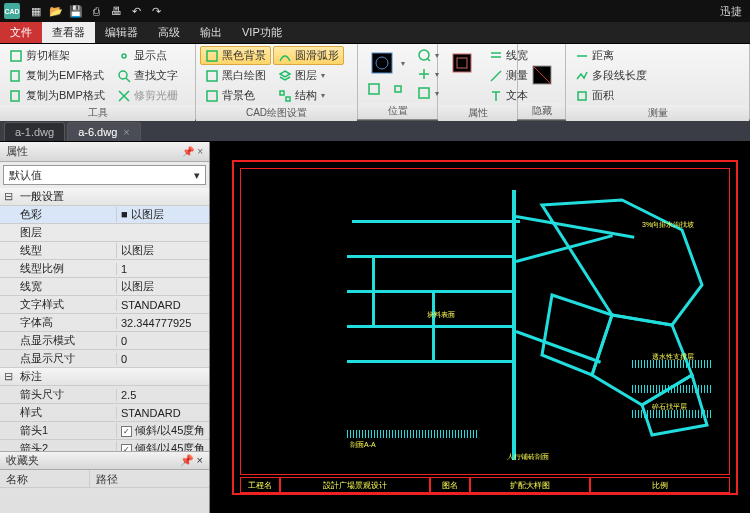 This screenshot has width=750, height=513. Describe the element at coordinates (76, 11) in the screenshot. I see `save-icon: 💾` at that location.